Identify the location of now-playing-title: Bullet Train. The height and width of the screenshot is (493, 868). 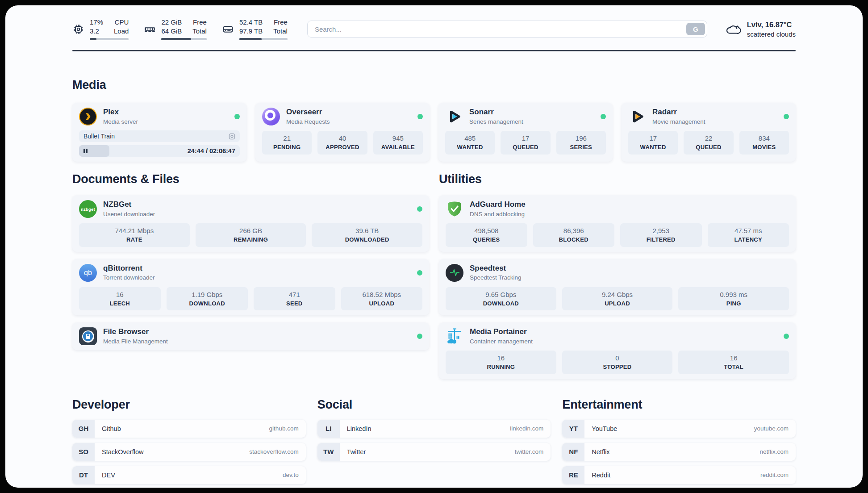
(99, 136).